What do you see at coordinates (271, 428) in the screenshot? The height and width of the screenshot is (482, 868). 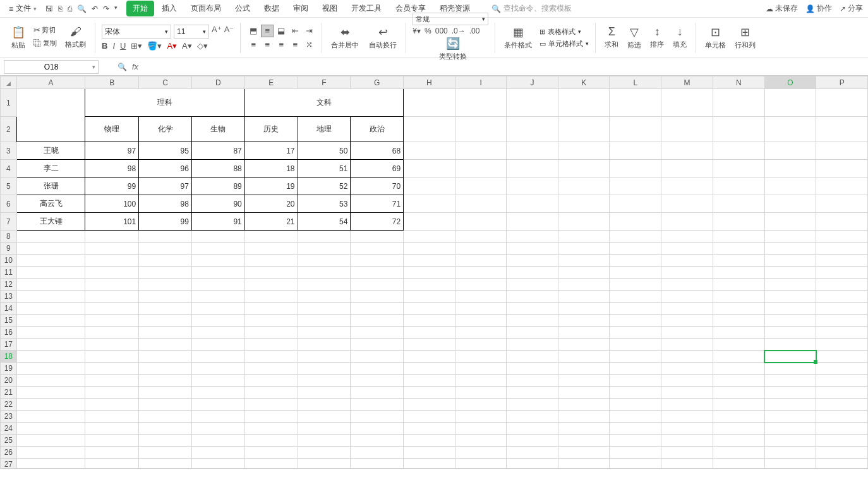 I see `cell-E24` at bounding box center [271, 428].